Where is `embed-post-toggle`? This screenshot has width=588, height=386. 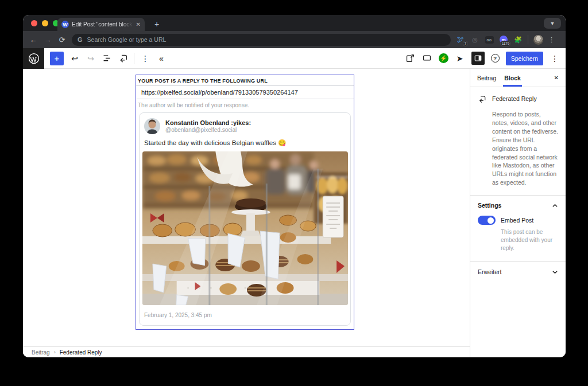
embed-post-toggle is located at coordinates (487, 220).